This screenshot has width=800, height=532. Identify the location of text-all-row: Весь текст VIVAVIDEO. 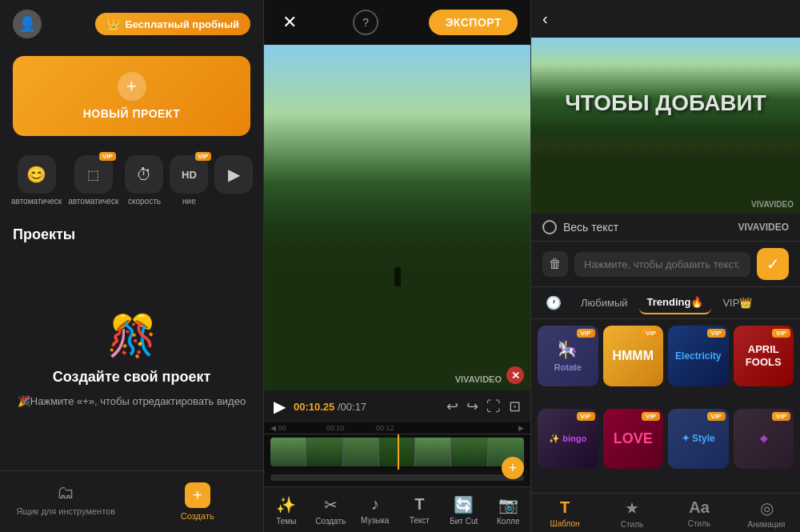
(666, 227).